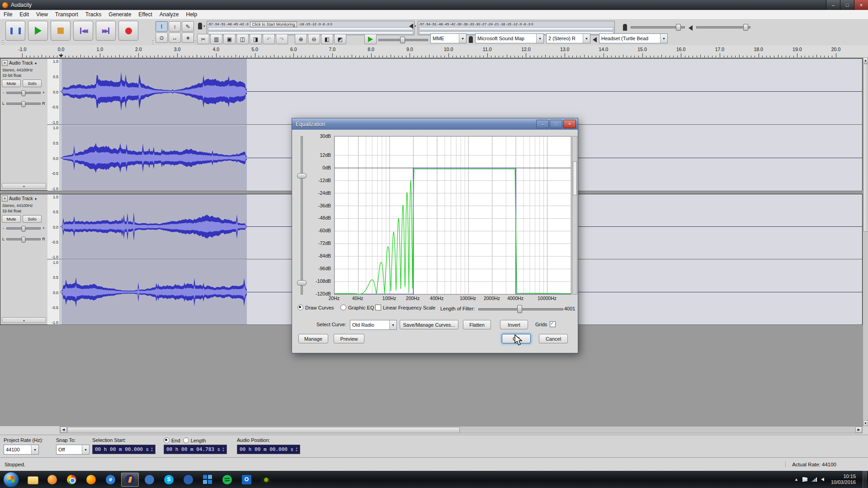 The image size is (868, 488). I want to click on graphic-eq-radio: Graphic EQ, so click(357, 307).